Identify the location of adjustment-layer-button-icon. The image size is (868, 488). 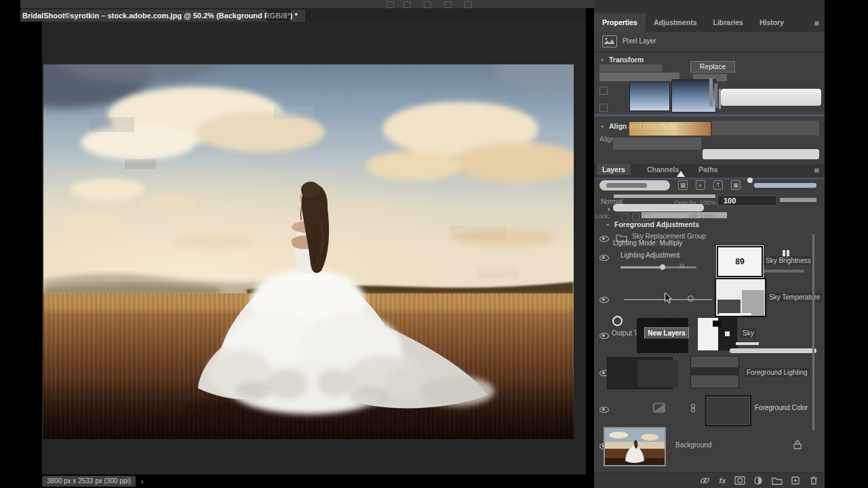
(758, 481).